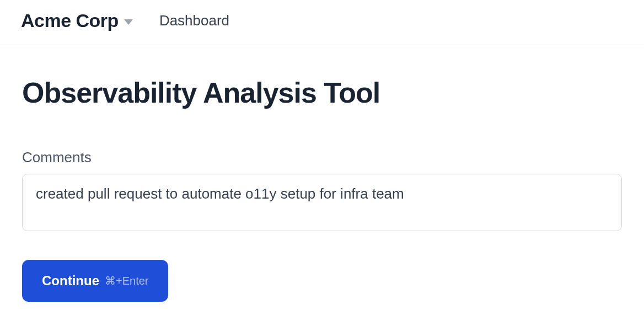 Image resolution: width=644 pixels, height=331 pixels. Describe the element at coordinates (128, 22) in the screenshot. I see `chevron-down-icon` at that location.